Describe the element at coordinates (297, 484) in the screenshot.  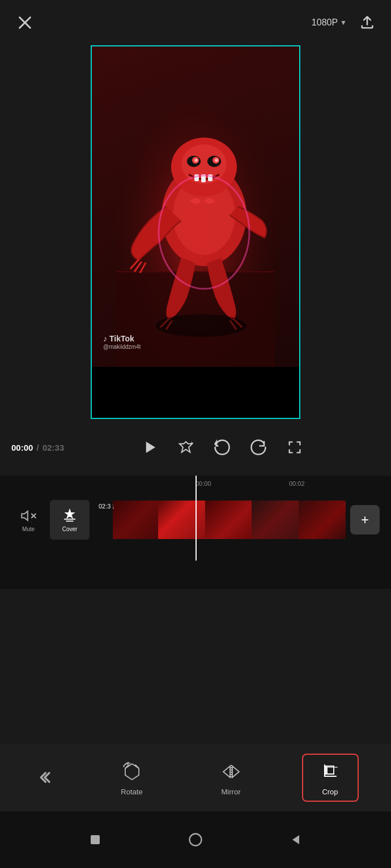
I see `ruler-mark-2: 00:02` at that location.